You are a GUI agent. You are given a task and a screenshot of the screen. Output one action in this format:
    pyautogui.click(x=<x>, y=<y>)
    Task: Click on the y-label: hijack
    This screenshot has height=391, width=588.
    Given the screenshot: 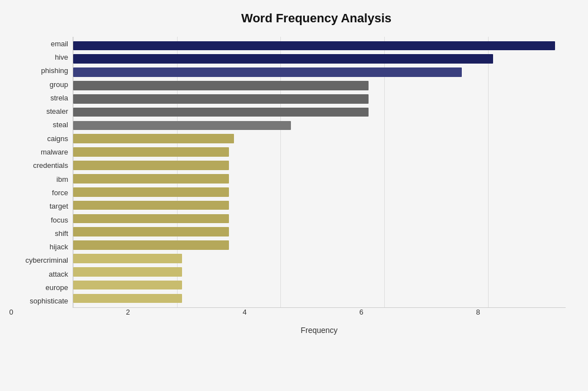 What is the action you would take?
    pyautogui.click(x=40, y=247)
    